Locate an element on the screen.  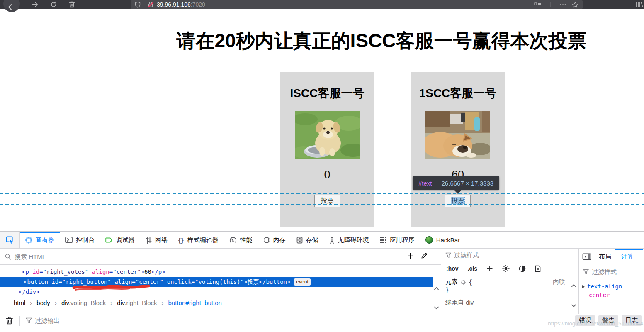
tooltip-divider is located at coordinates (437, 183).